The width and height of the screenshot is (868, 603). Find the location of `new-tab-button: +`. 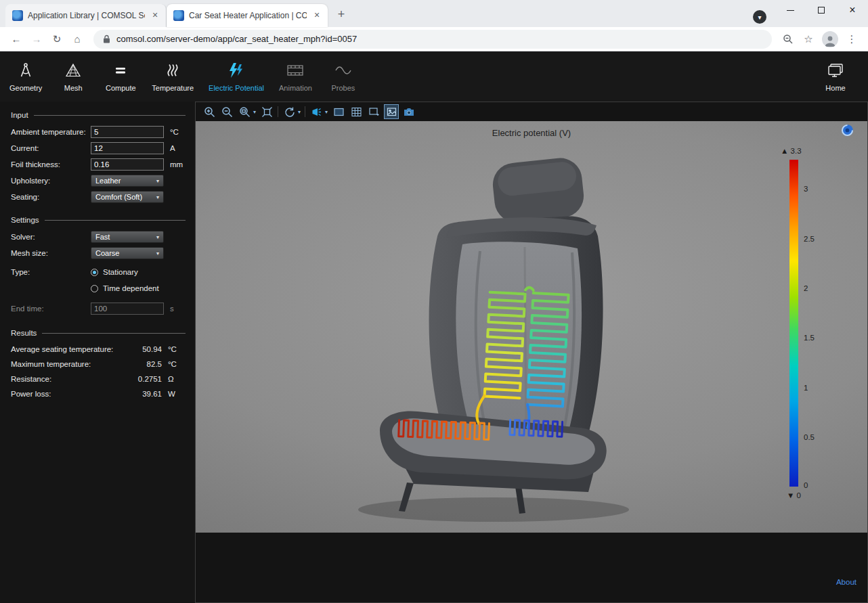

new-tab-button: + is located at coordinates (341, 15).